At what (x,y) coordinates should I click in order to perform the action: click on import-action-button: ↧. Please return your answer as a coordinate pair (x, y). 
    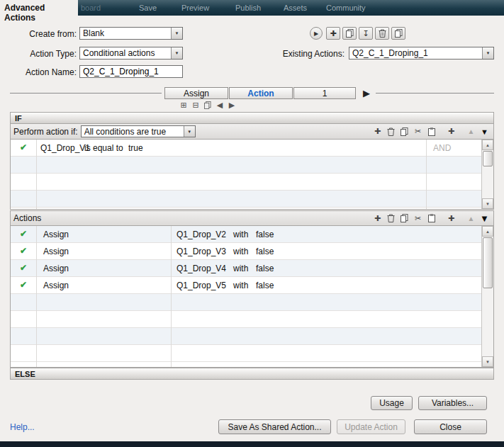
    Looking at the image, I should click on (366, 33).